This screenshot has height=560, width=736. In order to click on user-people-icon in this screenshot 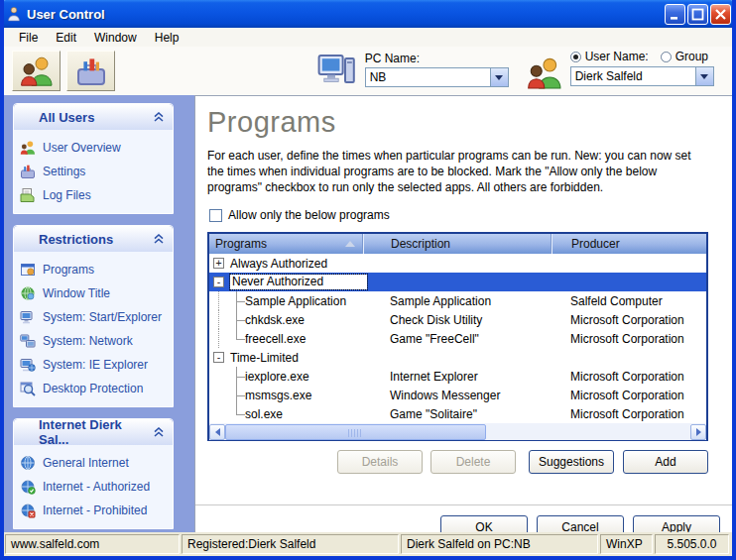, I will do `click(545, 75)`.